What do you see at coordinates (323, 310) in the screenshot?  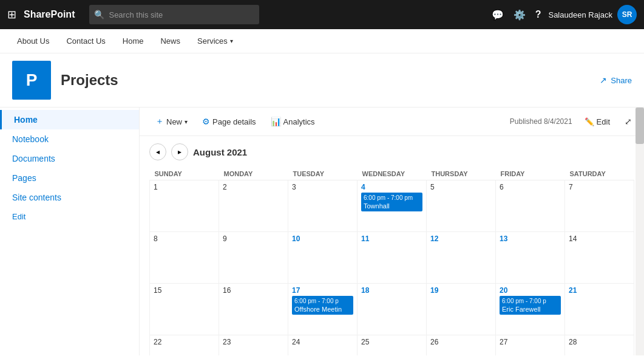 I see `calendar-day-cell: 176:00 pm - 7:00 pOffshore Meetin` at bounding box center [323, 310].